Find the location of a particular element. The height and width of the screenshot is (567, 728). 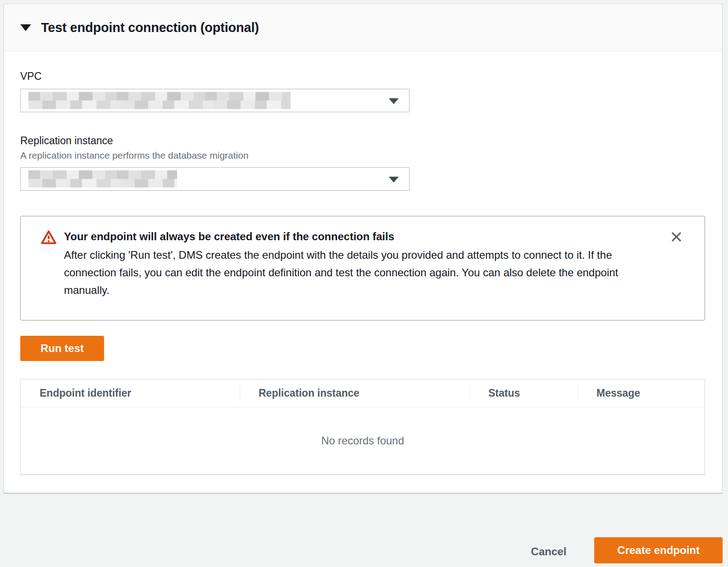

replication-instance-description: A replication instance performs the data… is located at coordinates (362, 155).